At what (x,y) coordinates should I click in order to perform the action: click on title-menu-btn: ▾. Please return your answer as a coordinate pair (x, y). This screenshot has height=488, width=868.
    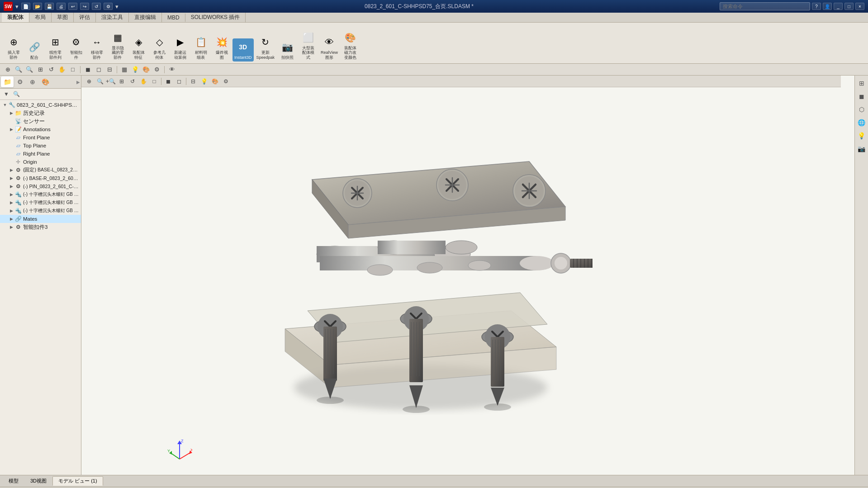
    Looking at the image, I should click on (17, 6).